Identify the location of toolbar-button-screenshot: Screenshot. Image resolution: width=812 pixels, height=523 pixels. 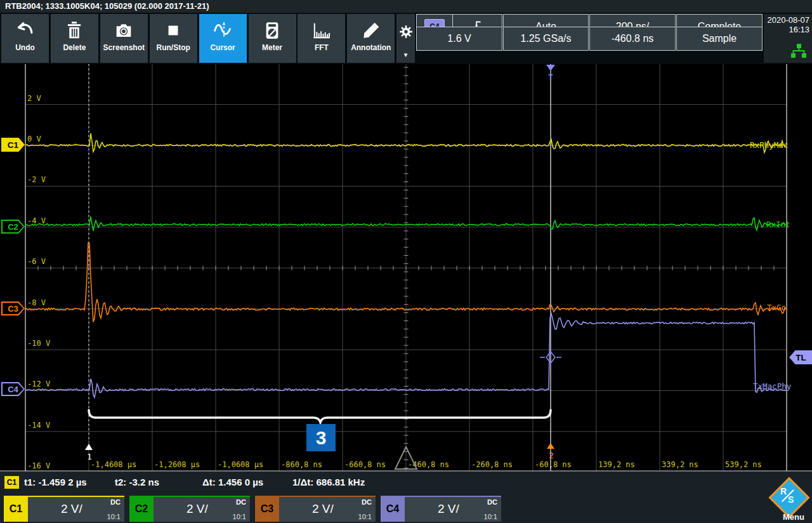
(124, 38).